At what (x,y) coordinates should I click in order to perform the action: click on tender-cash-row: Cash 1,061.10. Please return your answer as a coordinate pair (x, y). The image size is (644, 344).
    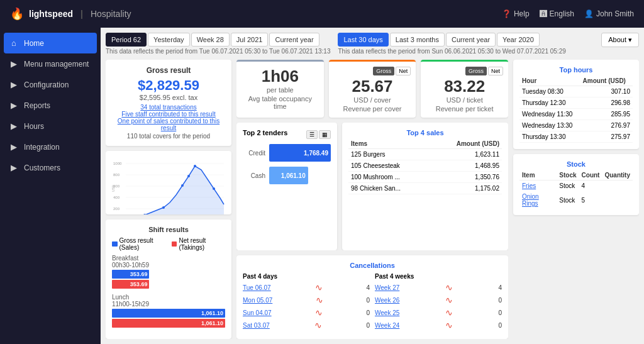
    Looking at the image, I should click on (287, 175).